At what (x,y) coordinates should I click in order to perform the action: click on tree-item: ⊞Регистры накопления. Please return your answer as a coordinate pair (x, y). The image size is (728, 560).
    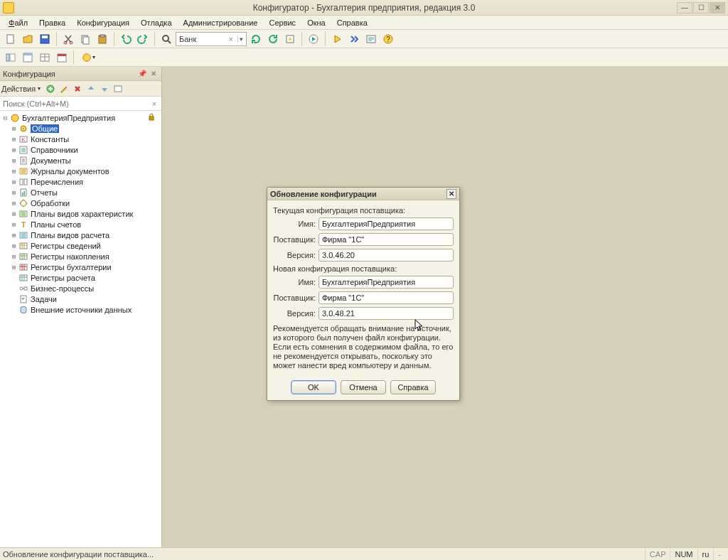
    Looking at the image, I should click on (81, 256).